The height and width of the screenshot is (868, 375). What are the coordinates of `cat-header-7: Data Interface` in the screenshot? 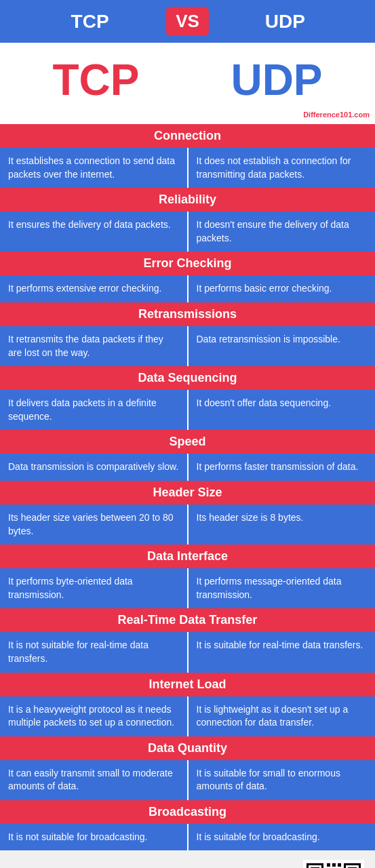 It's located at (187, 556).